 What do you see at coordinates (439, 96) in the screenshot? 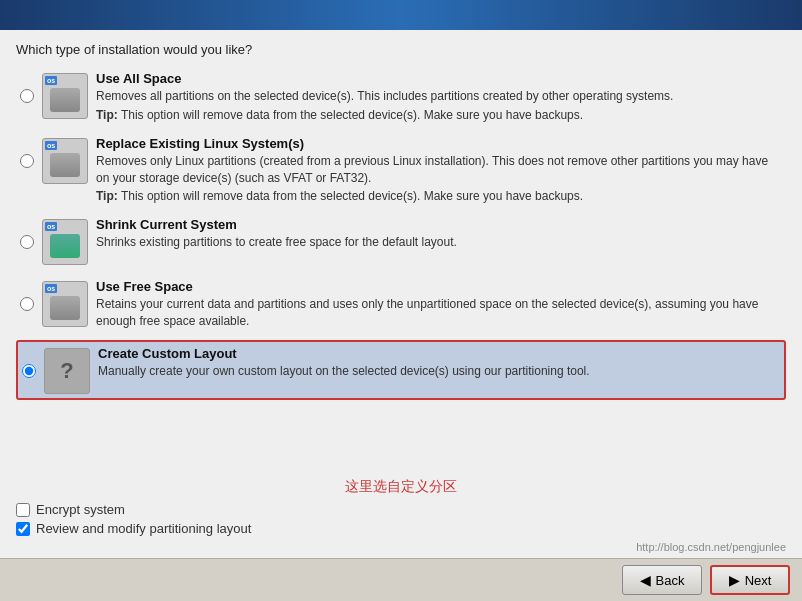
I see `option-desc-use-all-space: Removes all partitions on the selected d…` at bounding box center [439, 96].